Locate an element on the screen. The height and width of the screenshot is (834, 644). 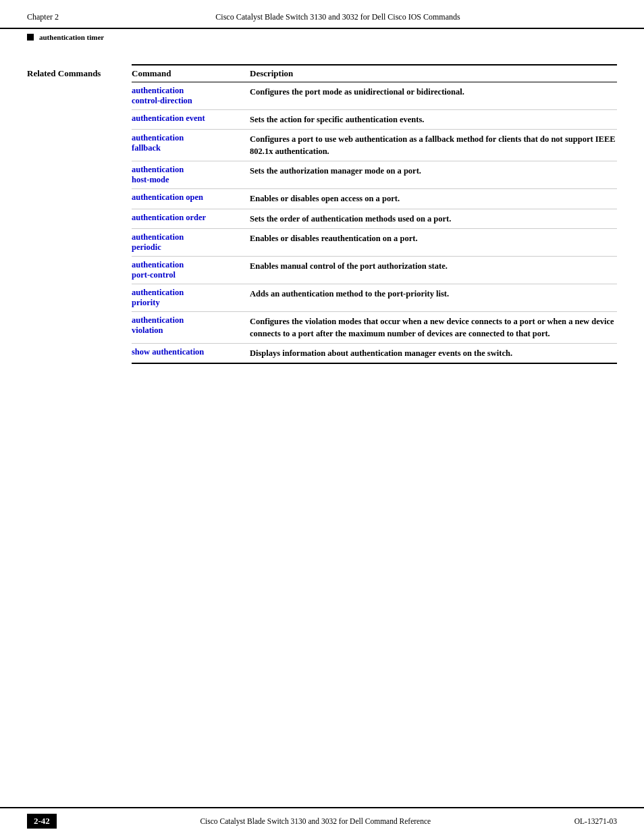
col-command-header: Command is located at coordinates (190, 74).